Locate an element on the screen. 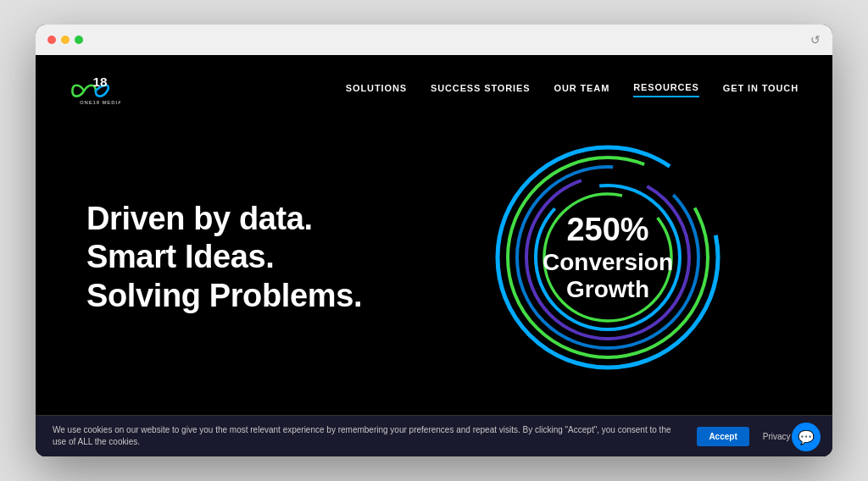 This screenshot has height=481, width=868. hero-line-3: Solving Problems. is located at coordinates (260, 296).